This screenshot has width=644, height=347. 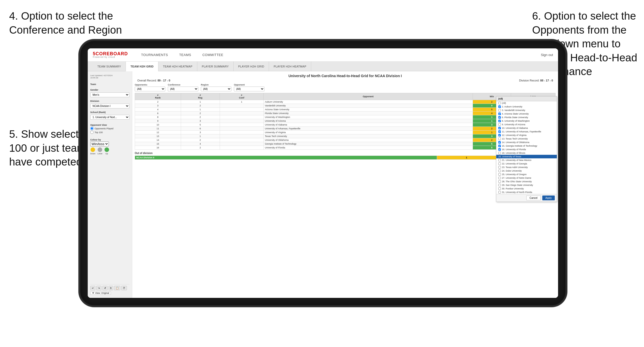 I want to click on dropdown-item: 8. University of Washington, so click(x=527, y=121).